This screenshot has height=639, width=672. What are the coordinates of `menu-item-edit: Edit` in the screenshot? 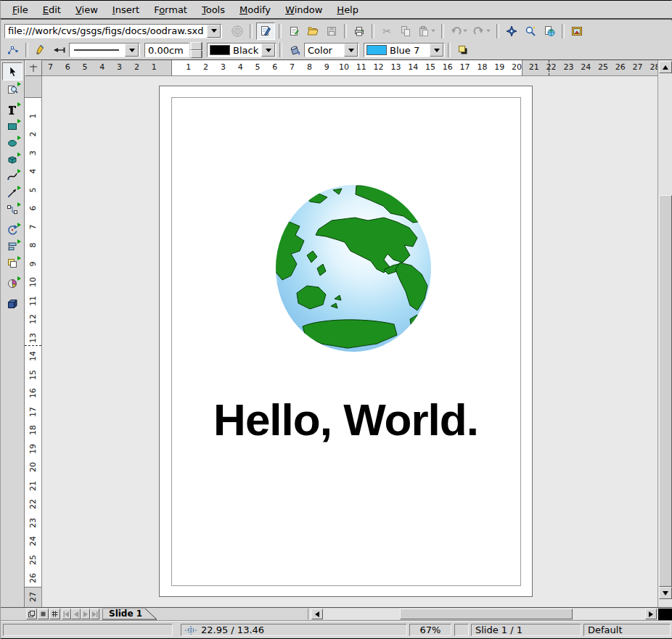 It's located at (52, 10).